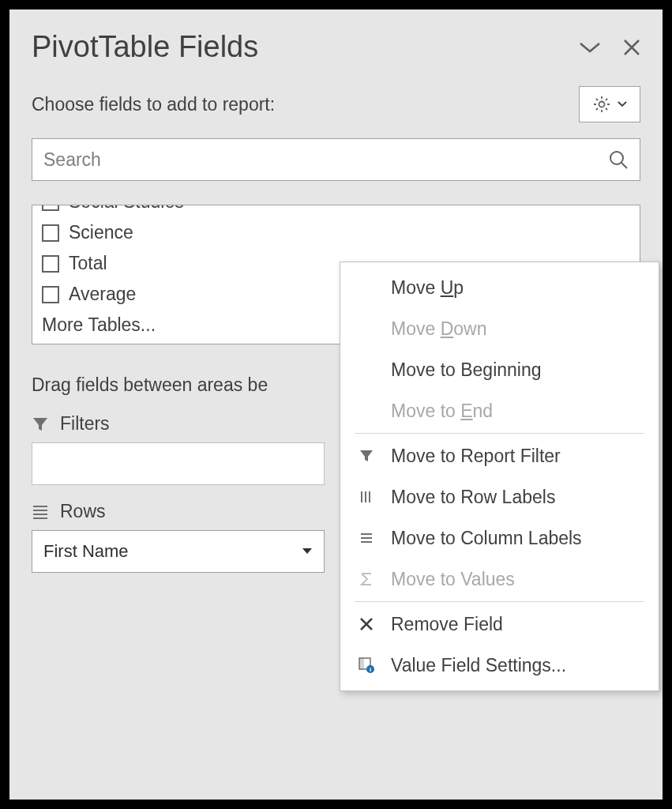  What do you see at coordinates (473, 498) in the screenshot?
I see `menu-label: Move to Row Labels` at bounding box center [473, 498].